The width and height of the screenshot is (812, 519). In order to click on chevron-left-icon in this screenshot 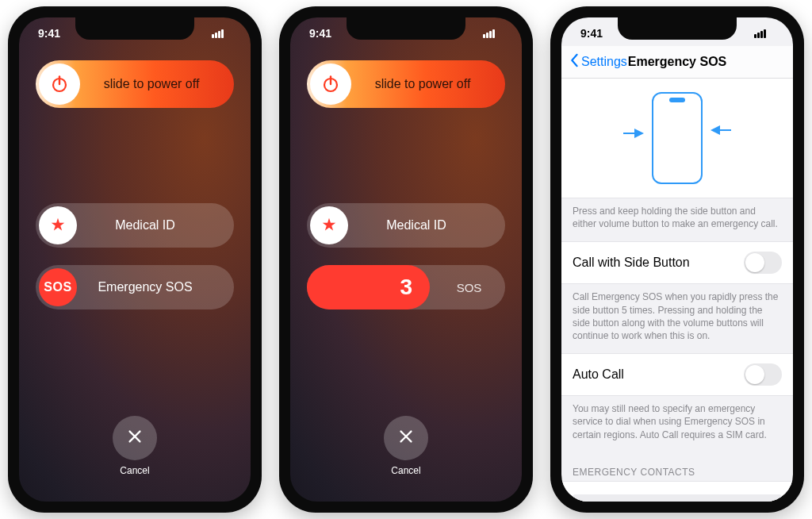, I will do `click(574, 62)`.